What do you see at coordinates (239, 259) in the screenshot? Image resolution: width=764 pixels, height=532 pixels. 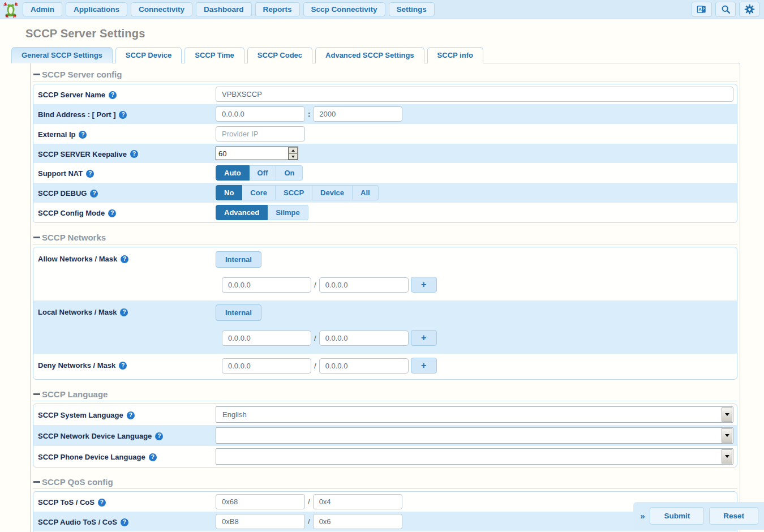 I see `allow-internal-button: Internal` at bounding box center [239, 259].